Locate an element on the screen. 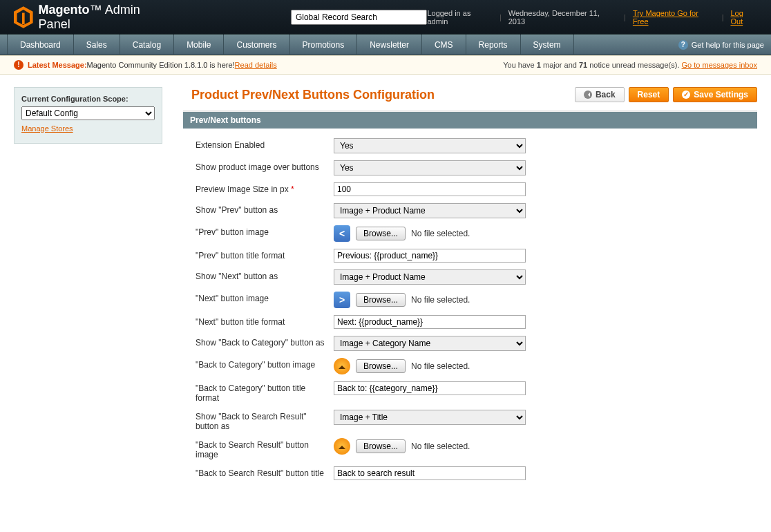  next-img-label: "Next" button image is located at coordinates (265, 297).